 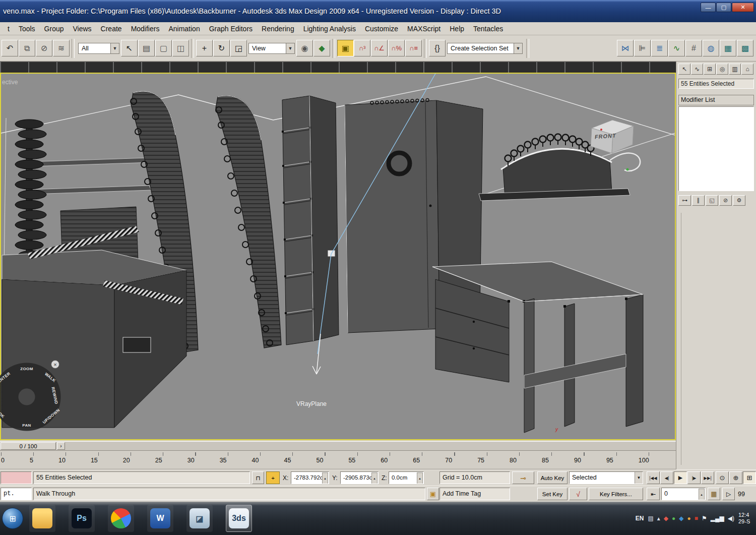 I want to click on taskbar-item-word: W, so click(x=160, y=518).